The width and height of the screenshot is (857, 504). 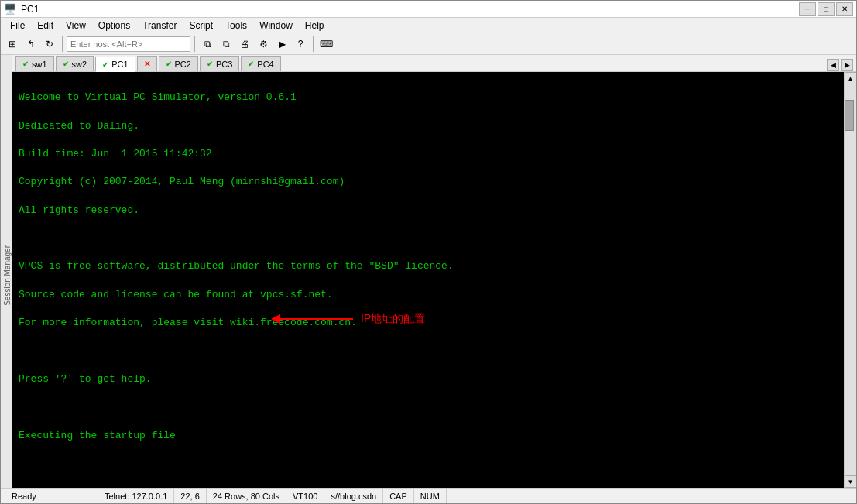 What do you see at coordinates (826, 9) in the screenshot?
I see `maximize-button: □` at bounding box center [826, 9].